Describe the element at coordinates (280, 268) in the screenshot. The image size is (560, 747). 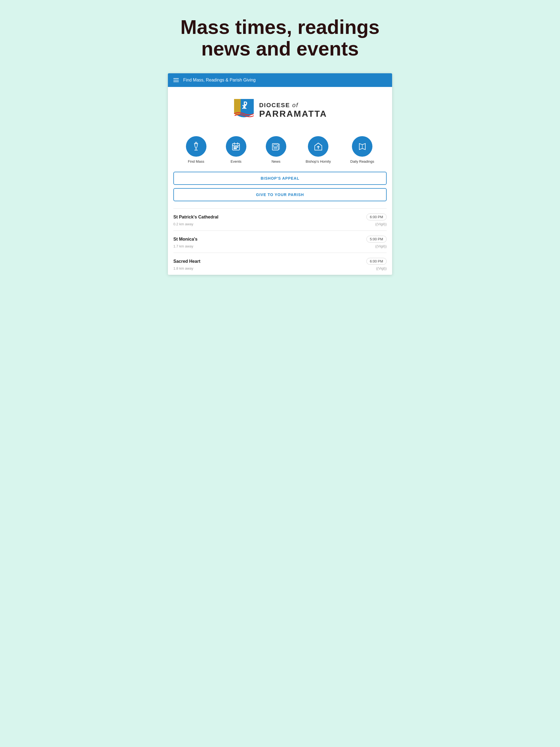
I see `mass-sub-row: 1.8 km away ((Vigl))` at that location.